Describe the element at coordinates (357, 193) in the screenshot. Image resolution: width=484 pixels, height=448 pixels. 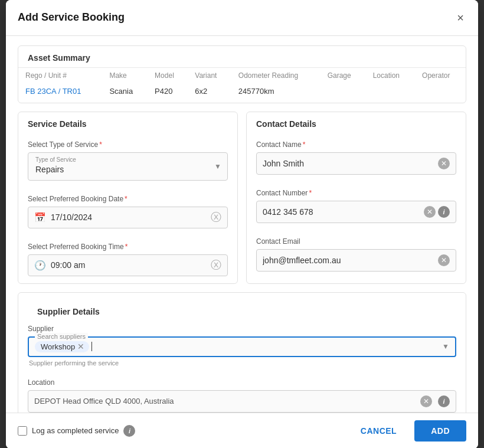
I see `contact-number-label: Contact Number *` at that location.